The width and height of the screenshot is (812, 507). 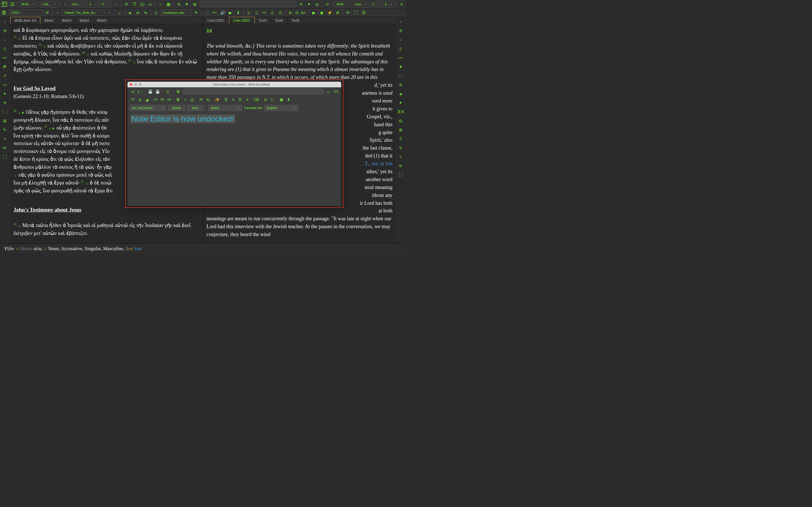 I want to click on tab-mob-john: MOB-John 3:8, so click(x=25, y=20).